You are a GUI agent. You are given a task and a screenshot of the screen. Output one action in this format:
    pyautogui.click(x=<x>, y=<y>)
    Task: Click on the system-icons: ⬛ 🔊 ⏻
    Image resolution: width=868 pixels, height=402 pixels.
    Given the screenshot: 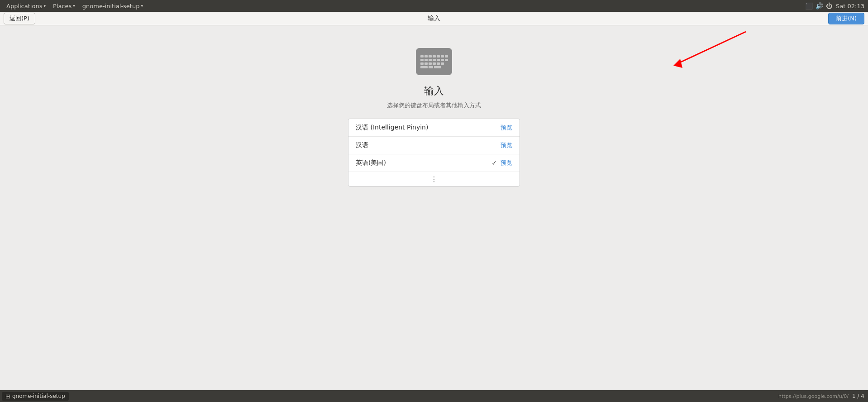 What is the action you would take?
    pyautogui.click(x=819, y=6)
    